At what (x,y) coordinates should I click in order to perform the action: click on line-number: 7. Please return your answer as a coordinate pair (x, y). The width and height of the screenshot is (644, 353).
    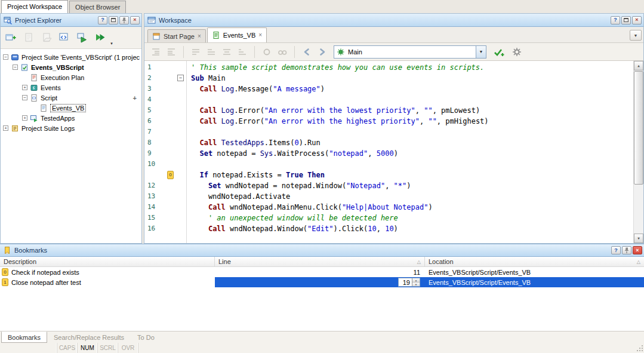
    Looking at the image, I should click on (149, 132).